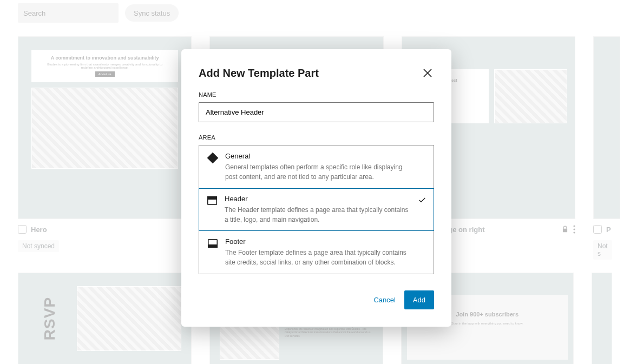 The image size is (630, 364). What do you see at coordinates (316, 167) in the screenshot?
I see `area-option-general: General General templates often perform …` at bounding box center [316, 167].